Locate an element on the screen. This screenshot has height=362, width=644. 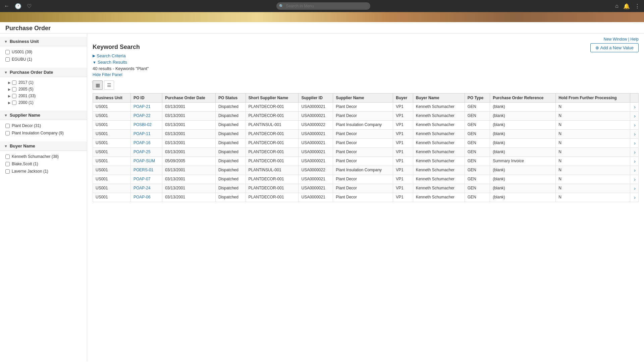
filter-2001-checkbox is located at coordinates (14, 96).